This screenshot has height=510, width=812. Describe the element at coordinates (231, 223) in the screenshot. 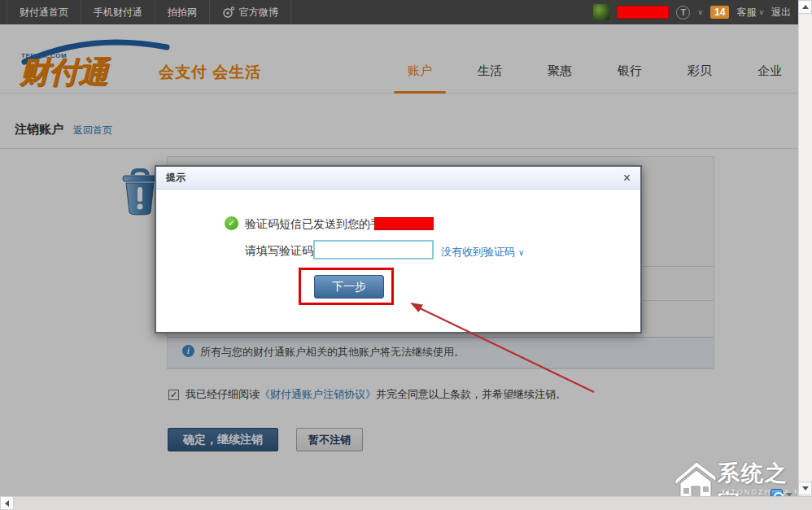

I see `success-check-icon: ✓` at that location.